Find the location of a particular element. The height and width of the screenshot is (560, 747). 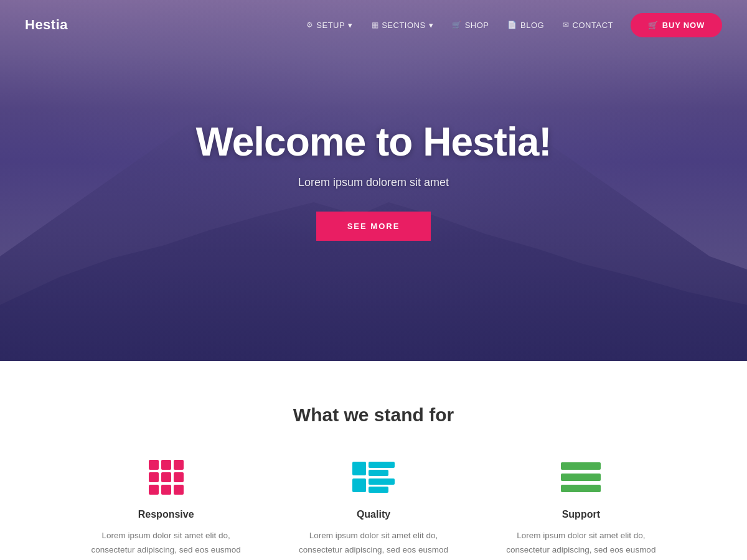

lines-icon is located at coordinates (581, 477).